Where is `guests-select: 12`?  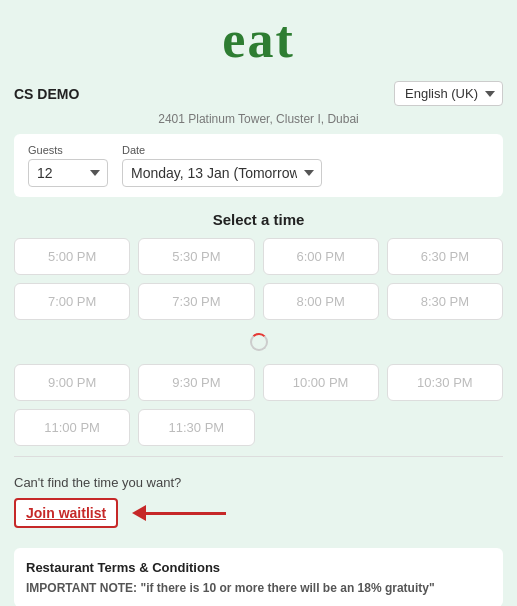
guests-select: 12 is located at coordinates (68, 173).